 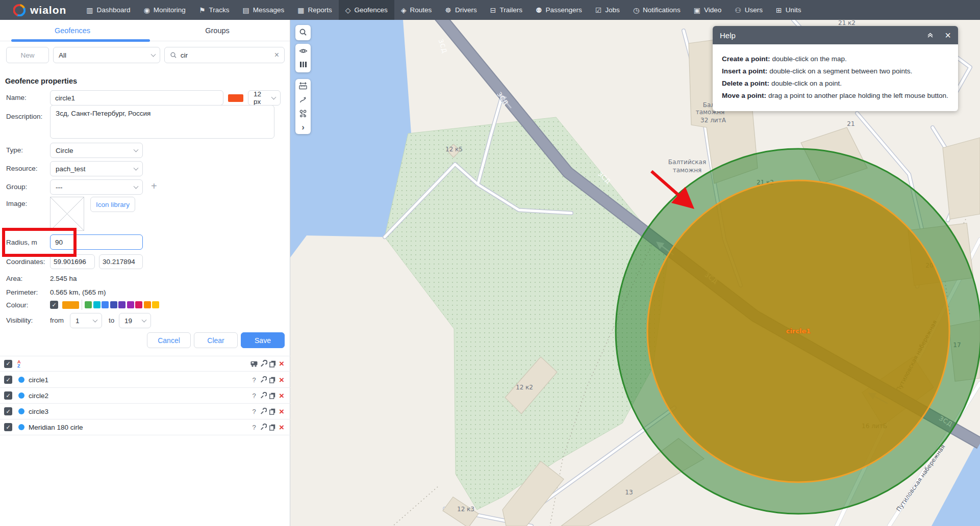 What do you see at coordinates (236, 98) in the screenshot?
I see `line-color-swatch` at bounding box center [236, 98].